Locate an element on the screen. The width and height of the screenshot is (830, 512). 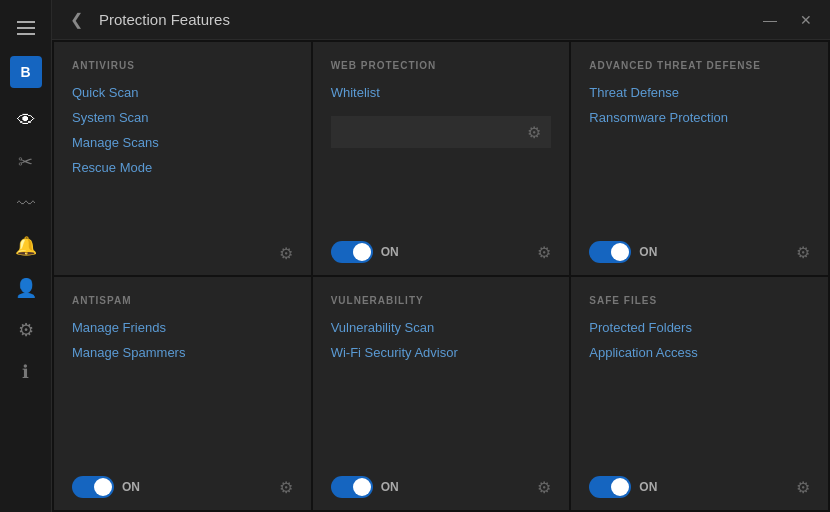
web-protection-links: Whitelist ⚙ is located at coordinates (442, 158).